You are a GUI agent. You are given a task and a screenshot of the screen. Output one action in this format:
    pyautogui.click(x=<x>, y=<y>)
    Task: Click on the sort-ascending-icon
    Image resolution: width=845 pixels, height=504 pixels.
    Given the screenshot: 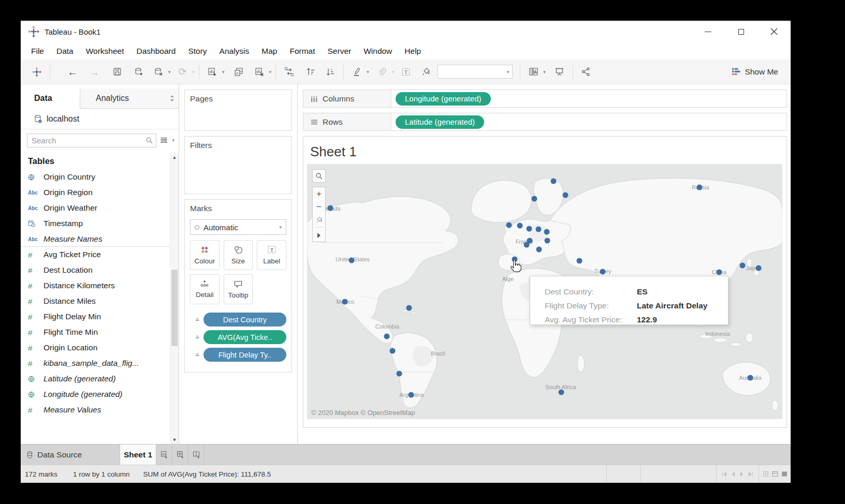 What is the action you would take?
    pyautogui.click(x=311, y=72)
    